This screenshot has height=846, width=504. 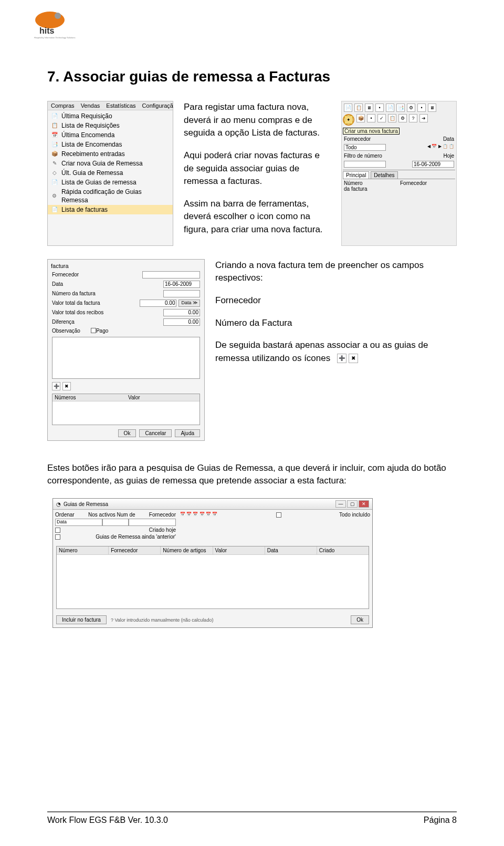 I want to click on menu-item-label: Lista de Encomendas, so click(x=91, y=145).